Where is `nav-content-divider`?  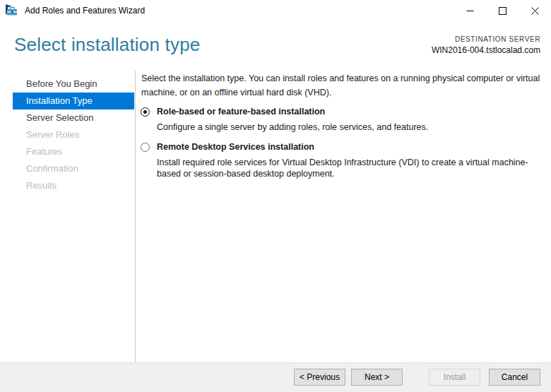
nav-content-divider is located at coordinates (136, 216).